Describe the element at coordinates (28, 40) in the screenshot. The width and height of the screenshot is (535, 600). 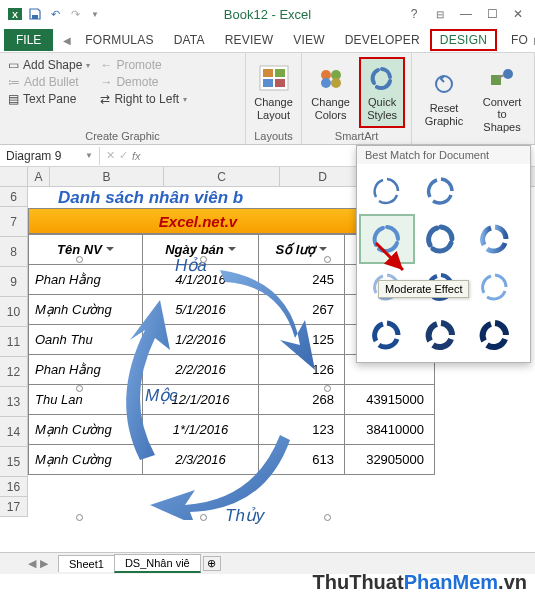
I see `tab-file: FILE` at that location.